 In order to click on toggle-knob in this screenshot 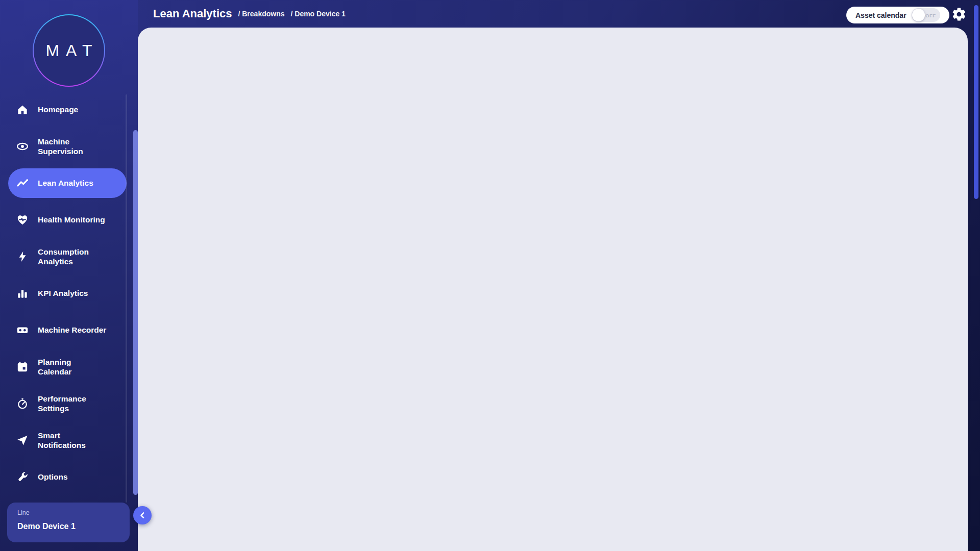, I will do `click(919, 15)`.